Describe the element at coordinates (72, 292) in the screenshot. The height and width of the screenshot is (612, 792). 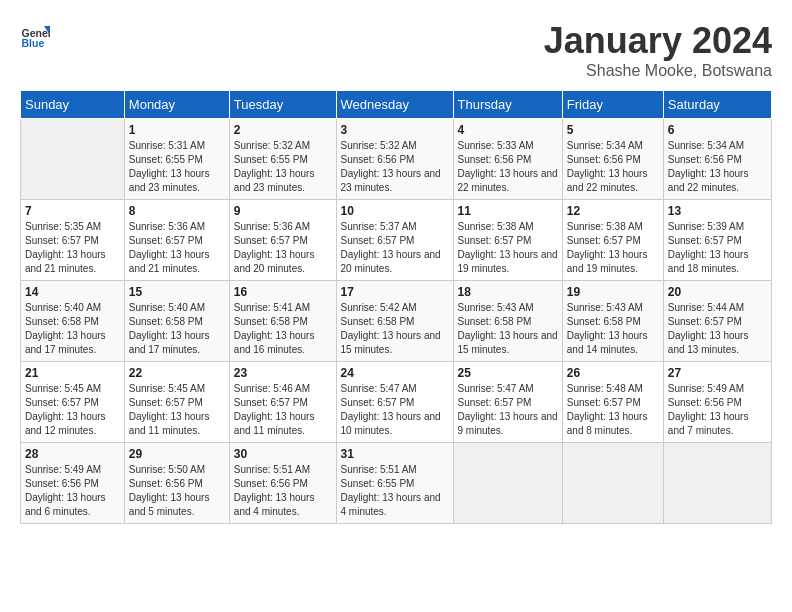
I see `day-number: 14` at that location.